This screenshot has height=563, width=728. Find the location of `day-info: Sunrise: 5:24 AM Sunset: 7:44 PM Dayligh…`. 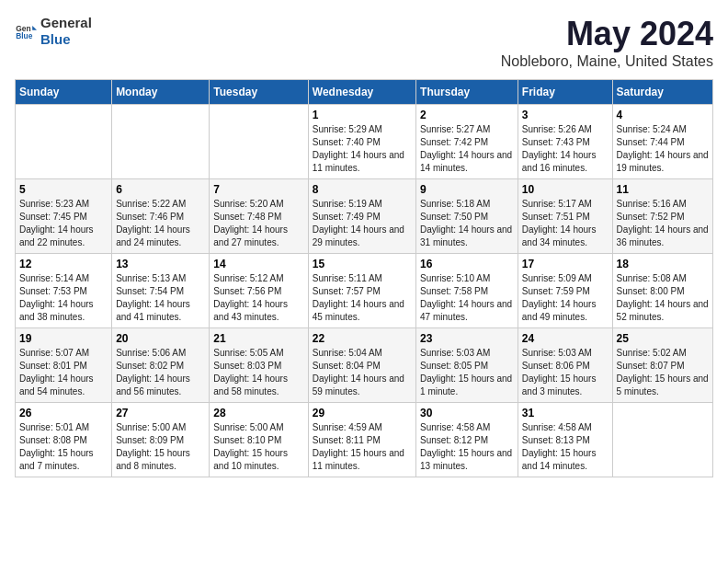

day-info: Sunrise: 5:24 AM Sunset: 7:44 PM Dayligh… is located at coordinates (663, 149).